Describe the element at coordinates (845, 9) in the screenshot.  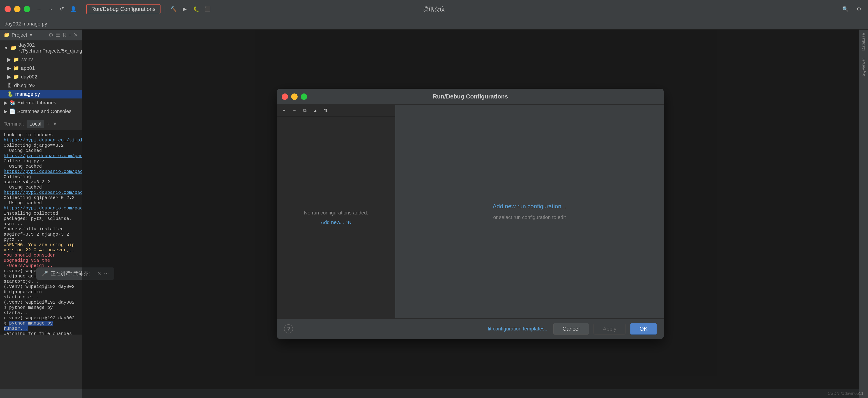
I see `search-icon: 🔍` at that location.